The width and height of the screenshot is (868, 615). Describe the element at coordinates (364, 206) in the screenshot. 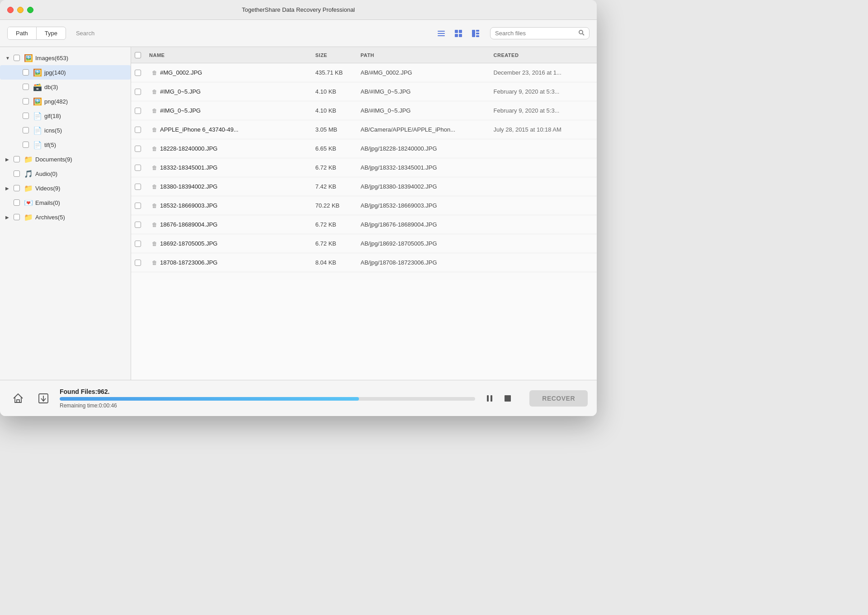

I see `table-row: 🗑18532-18669003.JPG 70.22 KB AB/jpg/1853…` at that location.